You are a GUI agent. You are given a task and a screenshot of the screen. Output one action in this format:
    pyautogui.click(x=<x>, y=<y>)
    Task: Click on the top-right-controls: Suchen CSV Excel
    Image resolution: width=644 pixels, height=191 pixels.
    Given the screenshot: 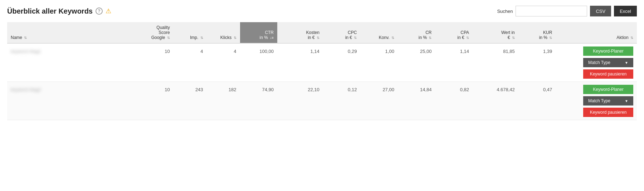 What is the action you would take?
    pyautogui.click(x=567, y=11)
    